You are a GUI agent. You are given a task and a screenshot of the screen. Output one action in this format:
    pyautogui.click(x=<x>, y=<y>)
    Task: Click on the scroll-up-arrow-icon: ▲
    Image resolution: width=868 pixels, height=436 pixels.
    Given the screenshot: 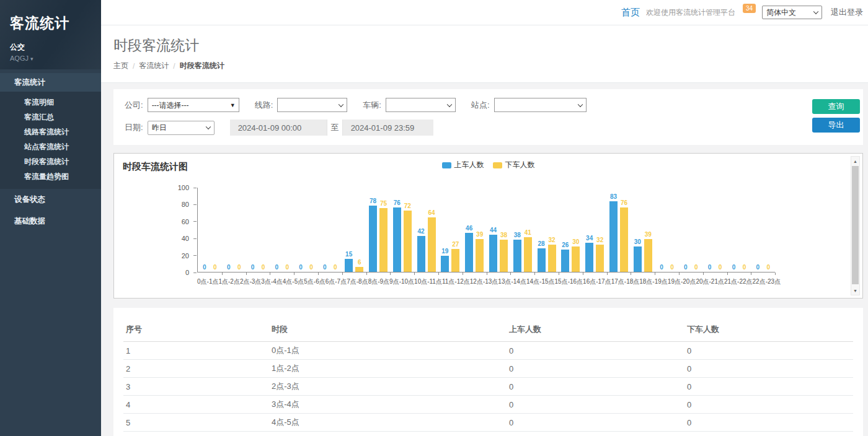 What is the action you would take?
    pyautogui.click(x=856, y=161)
    